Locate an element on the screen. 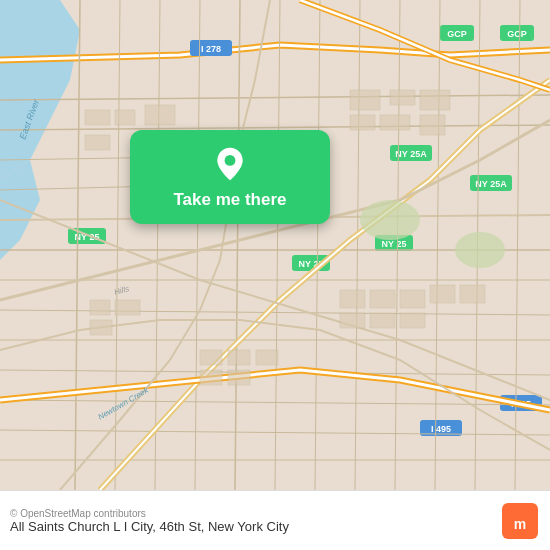 This screenshot has height=550, width=550. cta-card: Take me there is located at coordinates (230, 177).